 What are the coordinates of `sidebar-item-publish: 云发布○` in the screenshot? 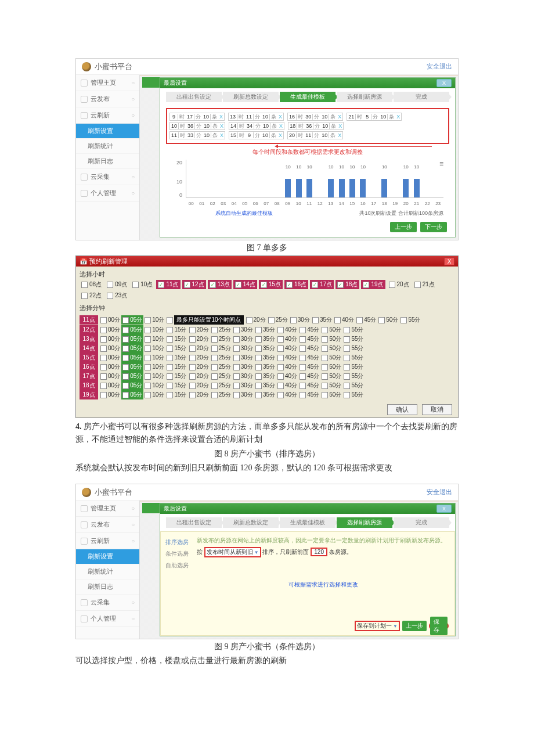 It's located at (108, 99).